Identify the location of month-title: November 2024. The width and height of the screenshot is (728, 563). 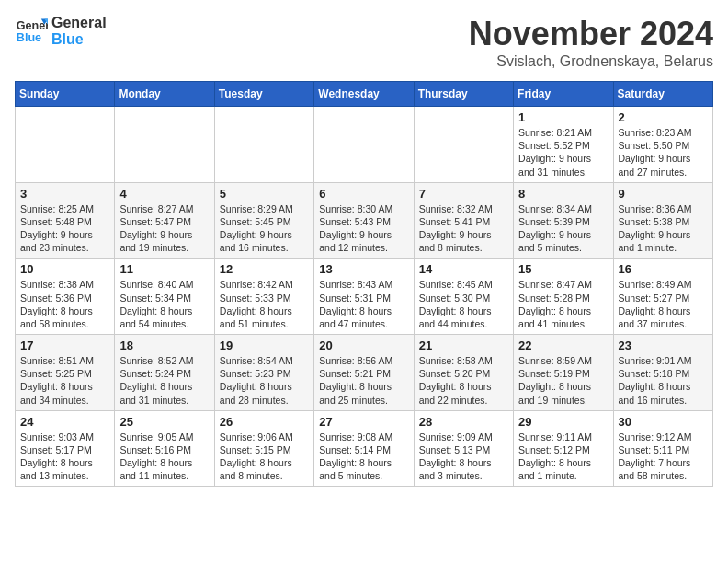
(591, 34).